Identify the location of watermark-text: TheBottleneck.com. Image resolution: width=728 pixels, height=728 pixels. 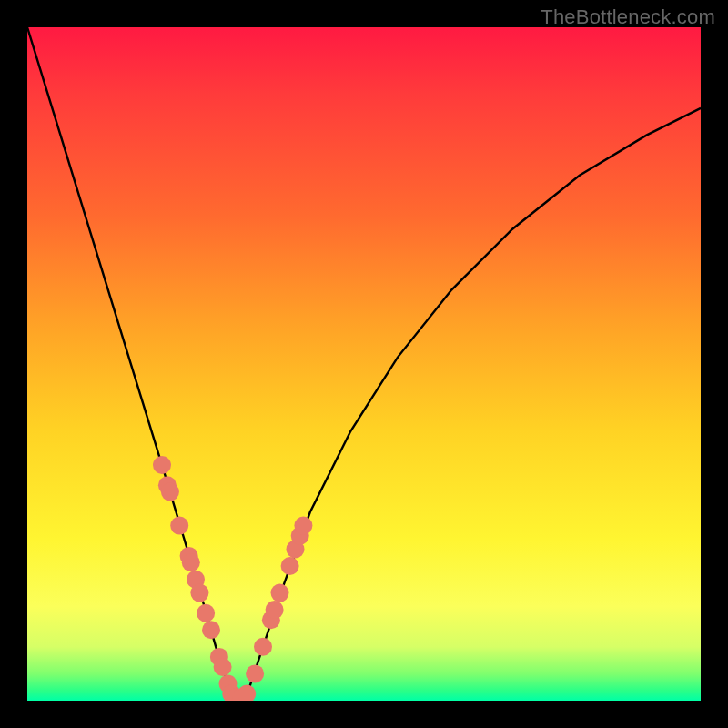
(628, 17).